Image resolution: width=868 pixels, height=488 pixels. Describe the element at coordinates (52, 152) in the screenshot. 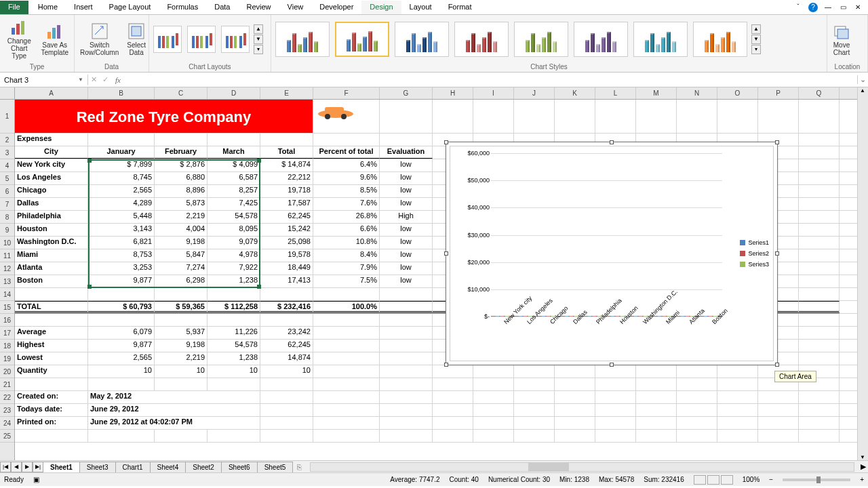

I see `cell: City` at that location.